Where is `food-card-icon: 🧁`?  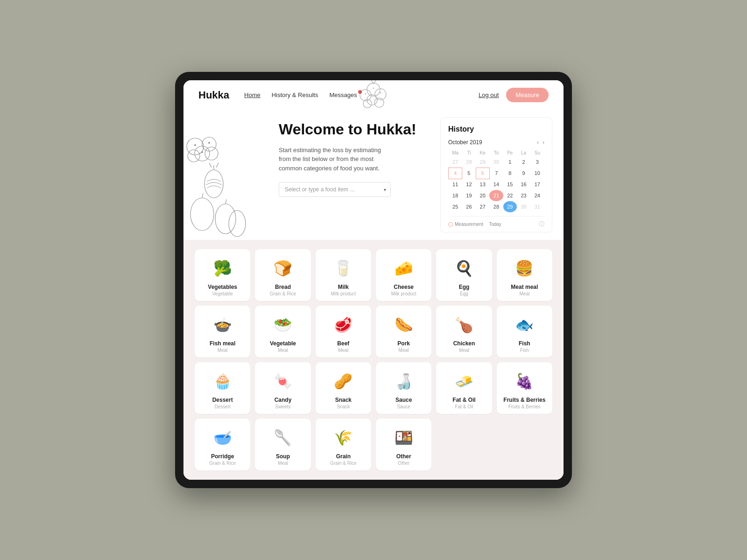 food-card-icon: 🧁 is located at coordinates (223, 381).